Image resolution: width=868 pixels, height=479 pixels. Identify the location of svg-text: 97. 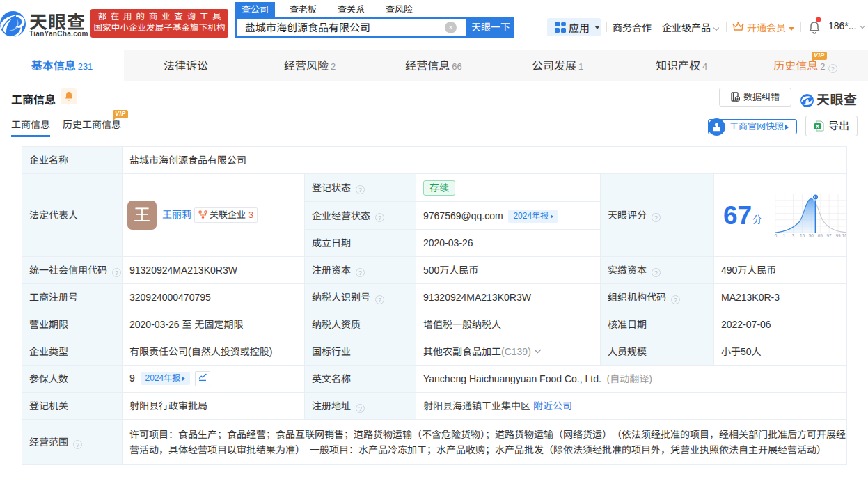
(830, 235).